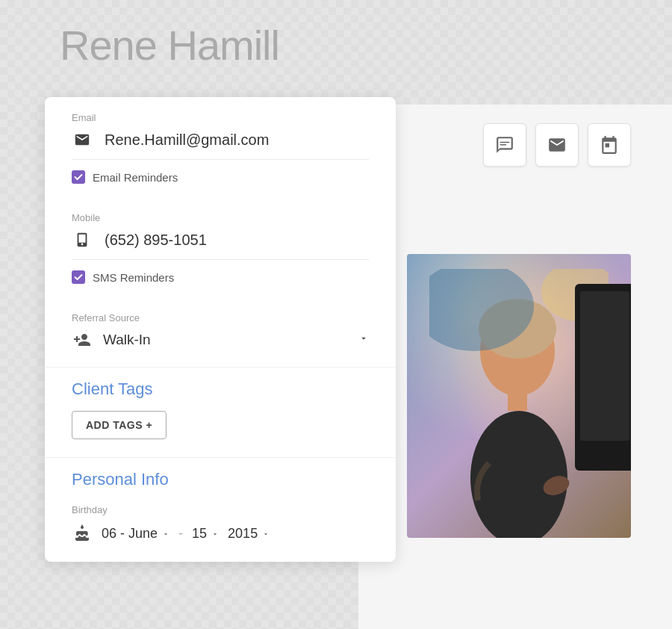 This screenshot has width=672, height=629. What do you see at coordinates (220, 218) in the screenshot?
I see `mobile-label: Mobile` at bounding box center [220, 218].